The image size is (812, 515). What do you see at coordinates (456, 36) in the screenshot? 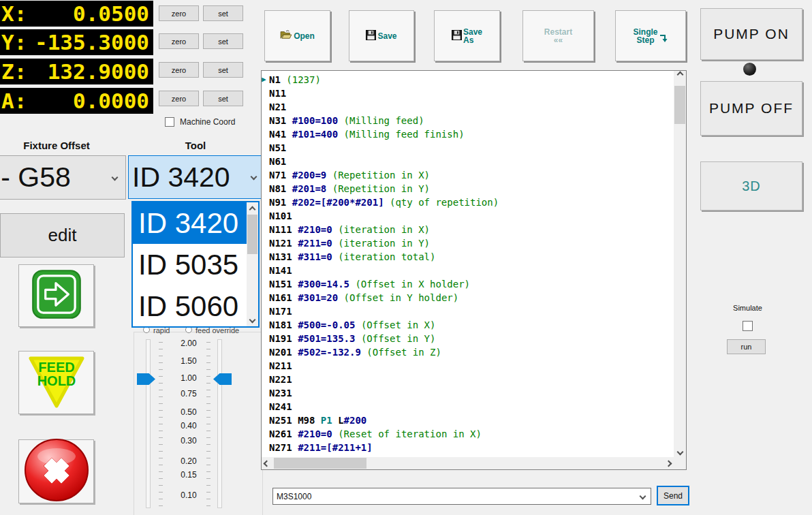
I see `floppy-disk-icon` at bounding box center [456, 36].